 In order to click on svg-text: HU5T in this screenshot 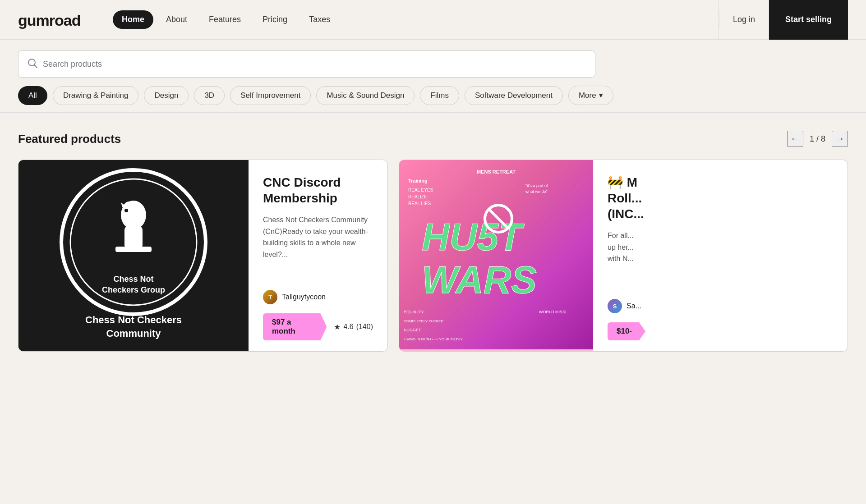, I will do `click(473, 237)`.